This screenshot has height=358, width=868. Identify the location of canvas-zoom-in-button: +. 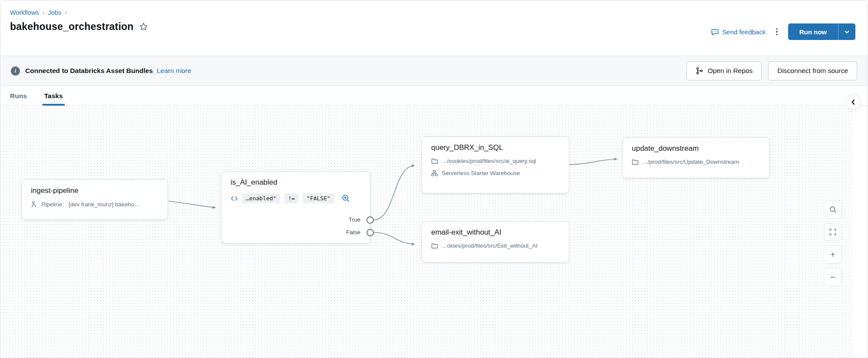
(833, 255).